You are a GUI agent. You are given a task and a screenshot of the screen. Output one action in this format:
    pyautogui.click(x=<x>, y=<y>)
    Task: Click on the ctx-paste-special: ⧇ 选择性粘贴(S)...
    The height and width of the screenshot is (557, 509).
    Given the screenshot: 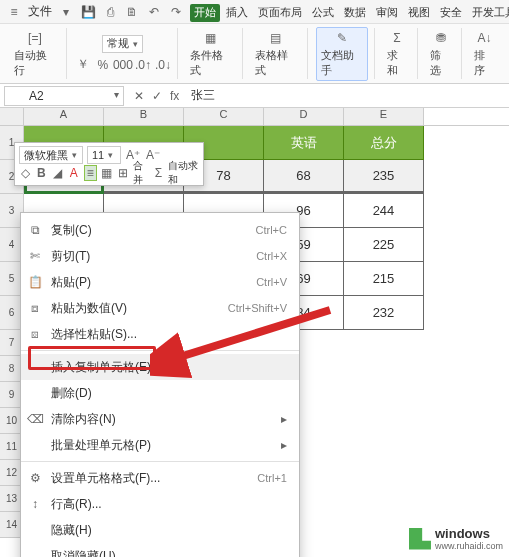 What is the action you would take?
    pyautogui.click(x=160, y=334)
    